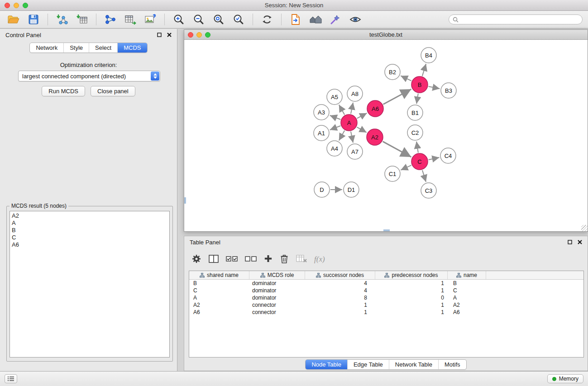 The width and height of the screenshot is (588, 386). Describe the element at coordinates (251, 260) in the screenshot. I see `unselect-all-columns-button` at that location.